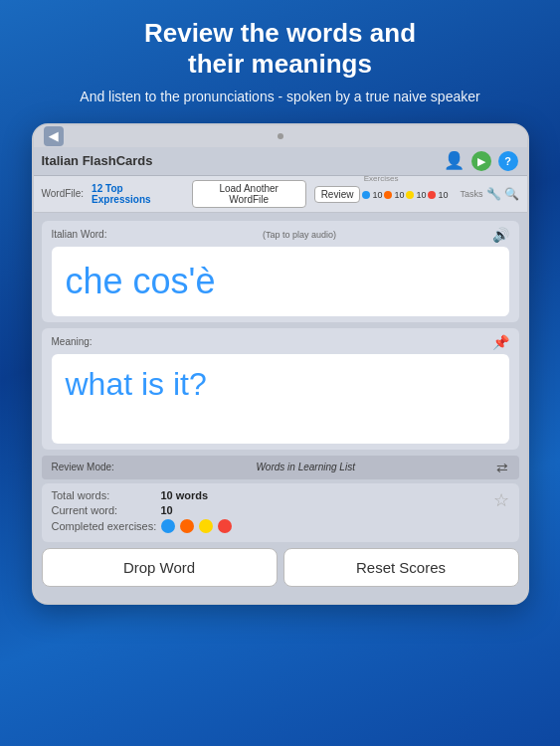 This screenshot has width=560, height=746. What do you see at coordinates (185, 495) in the screenshot?
I see `total-words-value: 10 words` at bounding box center [185, 495].